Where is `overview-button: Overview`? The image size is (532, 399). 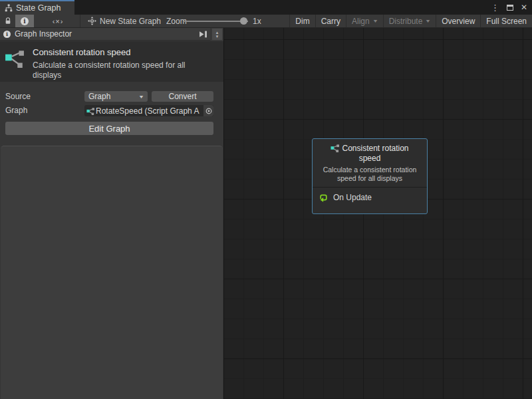
overview-button: Overview is located at coordinates (458, 21).